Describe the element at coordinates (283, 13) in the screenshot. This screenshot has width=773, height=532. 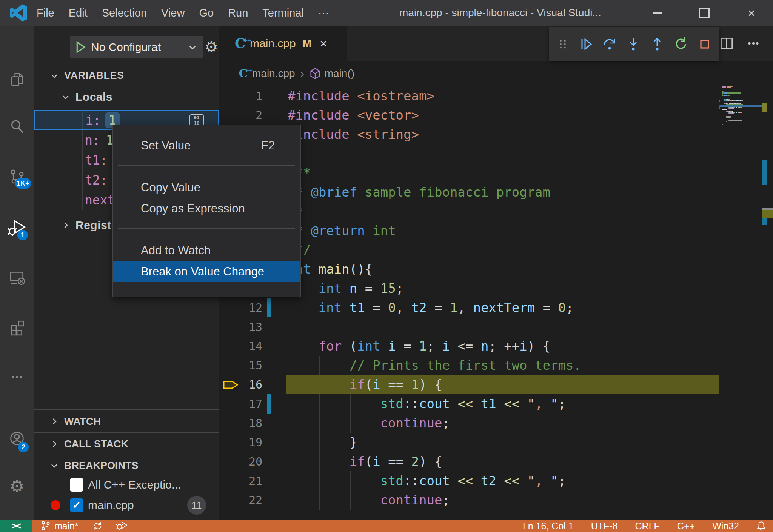
I see `menu-terminal: Terminal` at that location.